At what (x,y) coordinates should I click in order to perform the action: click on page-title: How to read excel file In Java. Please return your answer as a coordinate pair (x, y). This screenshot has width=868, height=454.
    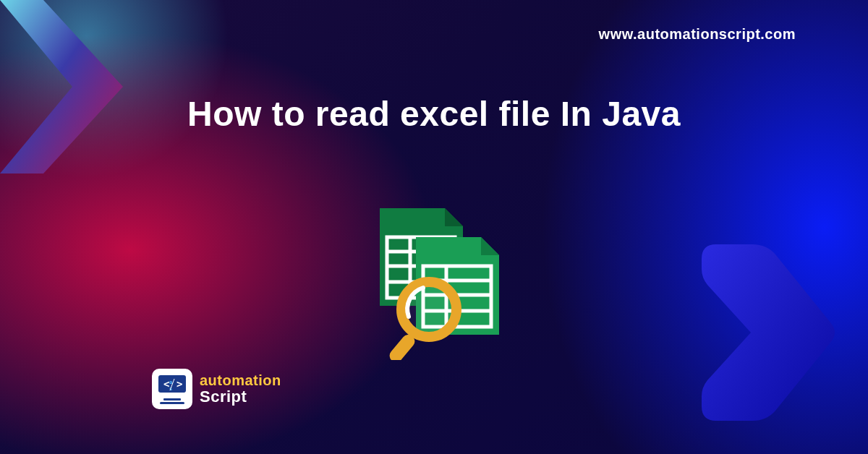
    Looking at the image, I should click on (434, 114).